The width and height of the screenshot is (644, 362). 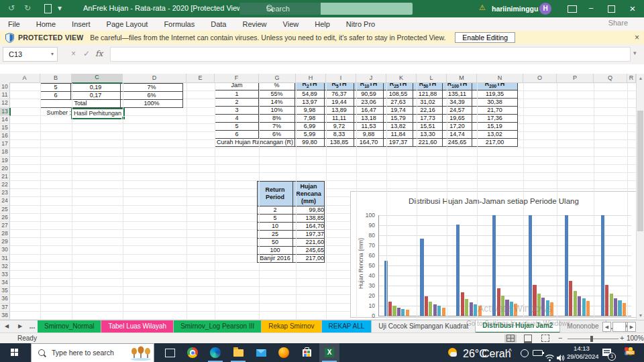 What do you see at coordinates (495, 135) in the screenshot?
I see `cell: 13,02` at bounding box center [495, 135].